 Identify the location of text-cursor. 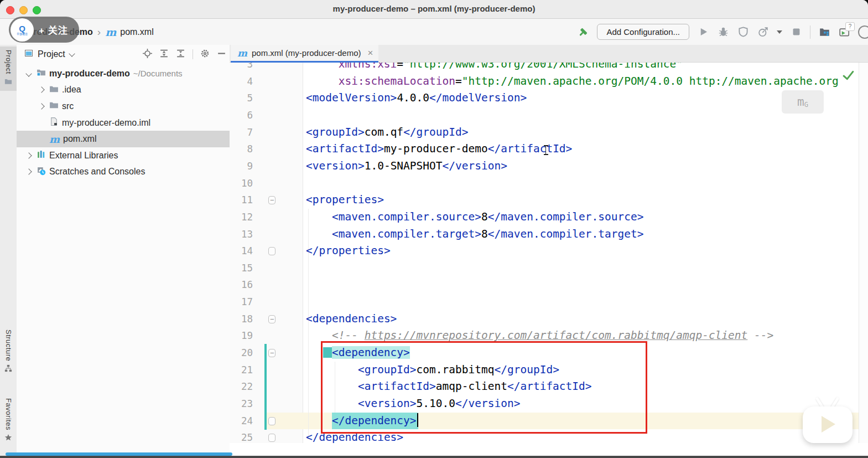
(545, 150).